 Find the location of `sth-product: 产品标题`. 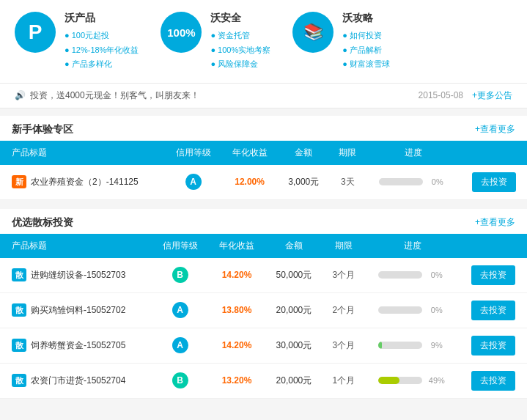

sth-product: 产品标题 is located at coordinates (76, 246).